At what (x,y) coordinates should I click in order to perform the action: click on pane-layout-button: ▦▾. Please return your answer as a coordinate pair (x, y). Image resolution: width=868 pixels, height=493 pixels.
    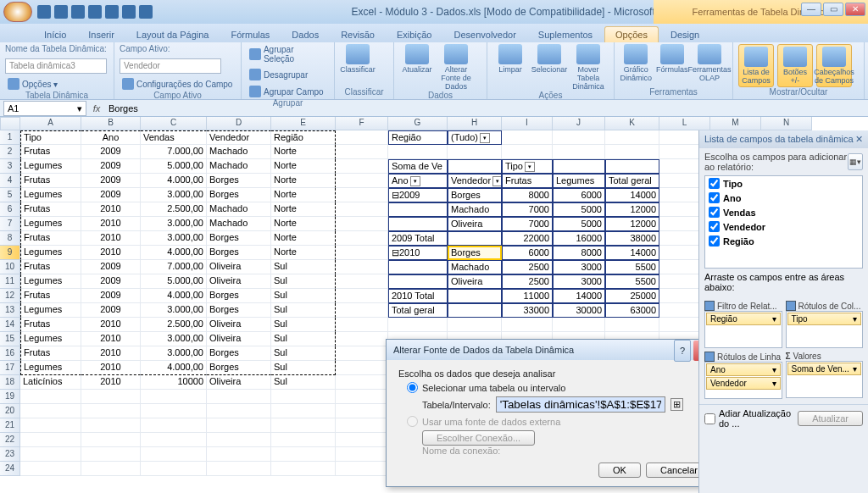
    Looking at the image, I should click on (855, 162).